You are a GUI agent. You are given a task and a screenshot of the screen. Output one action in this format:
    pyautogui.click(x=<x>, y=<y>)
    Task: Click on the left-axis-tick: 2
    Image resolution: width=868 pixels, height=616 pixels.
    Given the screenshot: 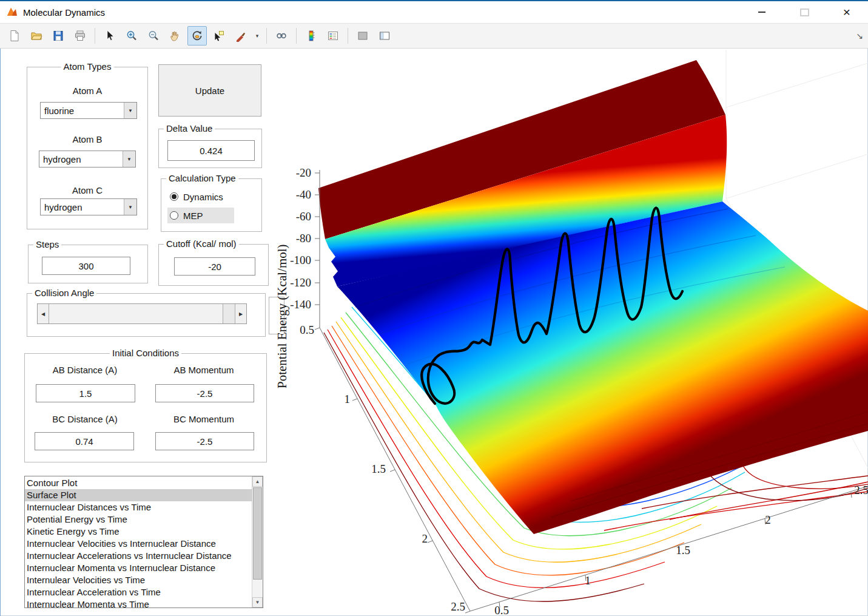 What is the action you would take?
    pyautogui.click(x=425, y=539)
    